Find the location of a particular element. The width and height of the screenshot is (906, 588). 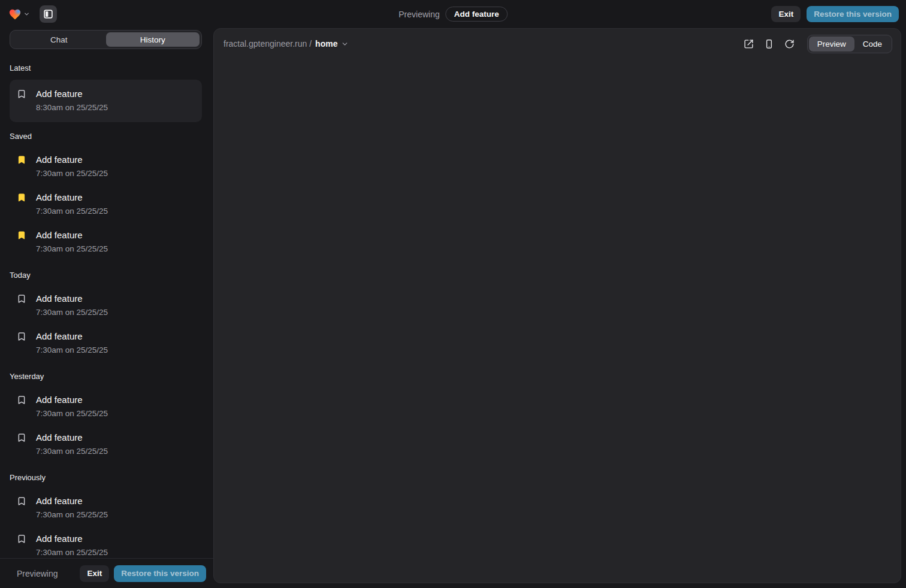

mobile-device-icon is located at coordinates (769, 44).